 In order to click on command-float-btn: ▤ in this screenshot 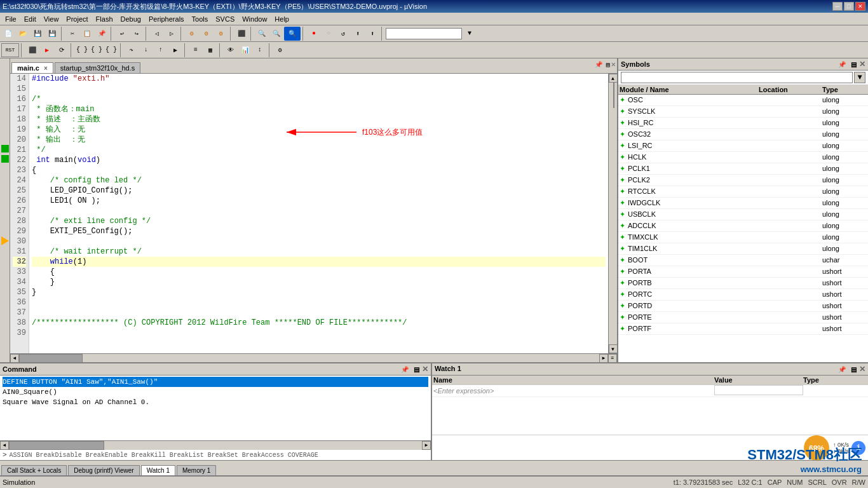, I will do `click(417, 370)`.